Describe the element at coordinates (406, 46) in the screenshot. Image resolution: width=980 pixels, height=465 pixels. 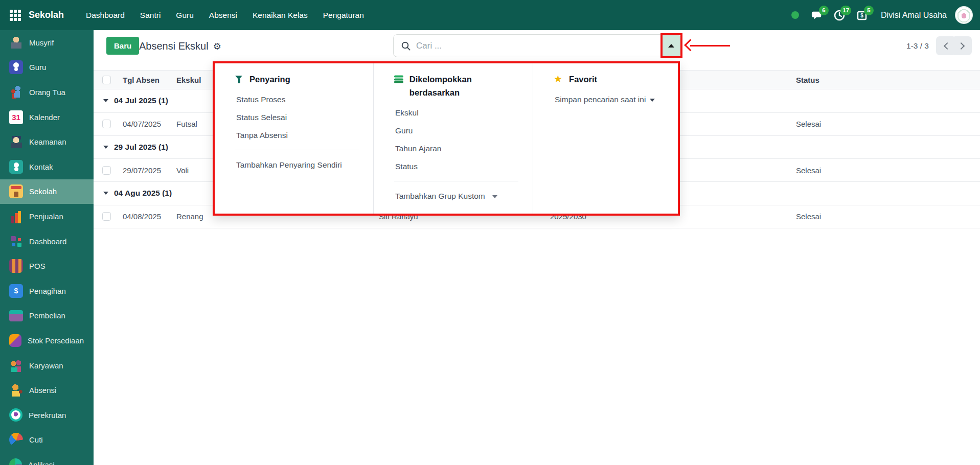
I see `search-icon` at that location.